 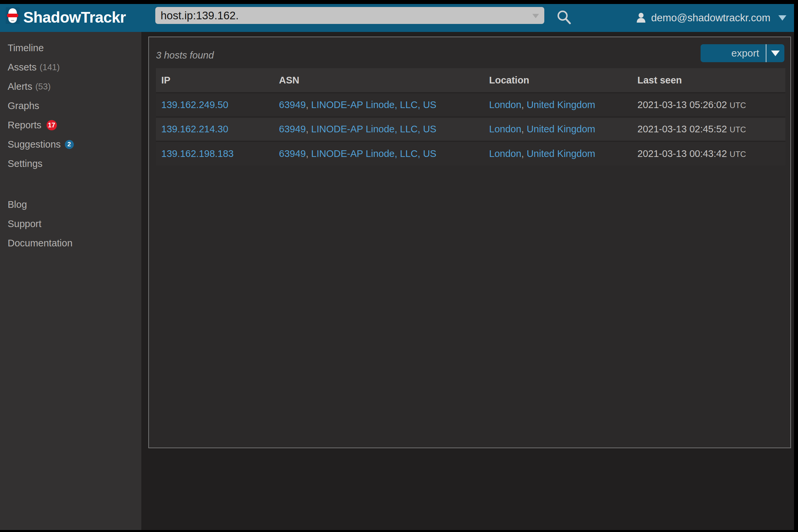 I want to click on sidebar-item-label: Documentation, so click(x=40, y=243).